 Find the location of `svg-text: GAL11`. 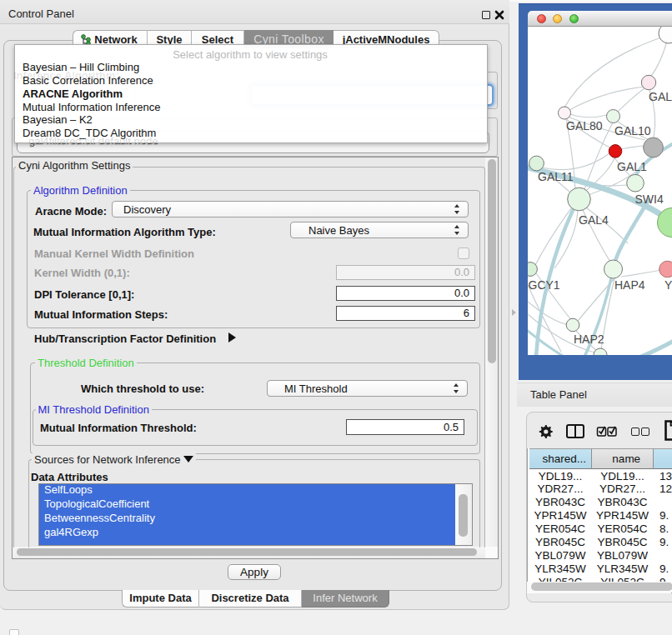

svg-text: GAL11 is located at coordinates (555, 176).